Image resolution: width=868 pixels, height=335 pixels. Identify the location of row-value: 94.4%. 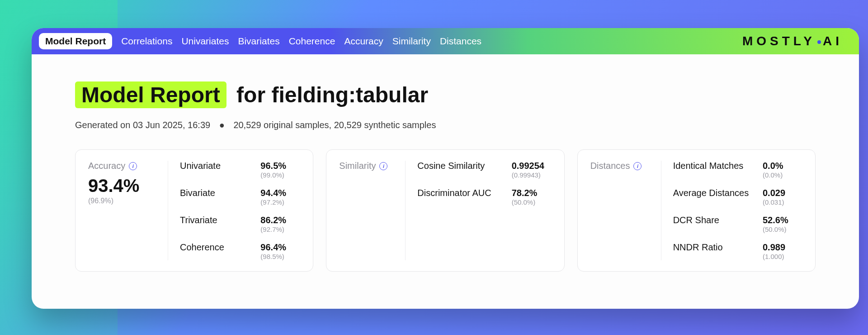
(280, 193).